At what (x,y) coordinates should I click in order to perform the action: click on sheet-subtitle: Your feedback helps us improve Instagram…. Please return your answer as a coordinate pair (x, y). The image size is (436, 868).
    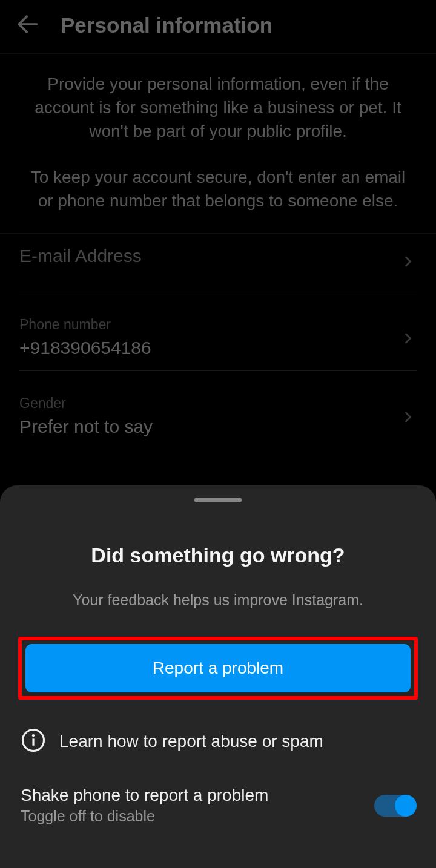
    Looking at the image, I should click on (218, 600).